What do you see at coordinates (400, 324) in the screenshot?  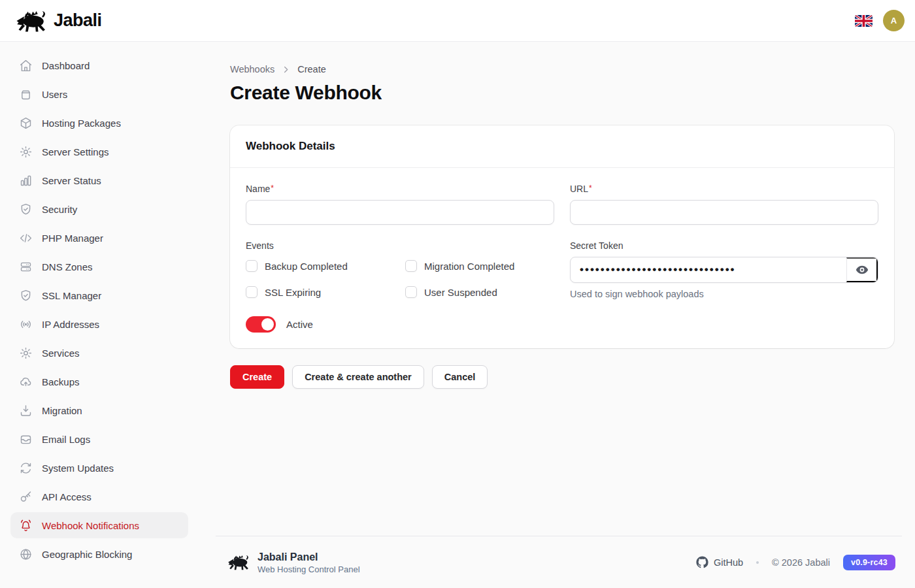 I see `active-toggle-group: Active` at bounding box center [400, 324].